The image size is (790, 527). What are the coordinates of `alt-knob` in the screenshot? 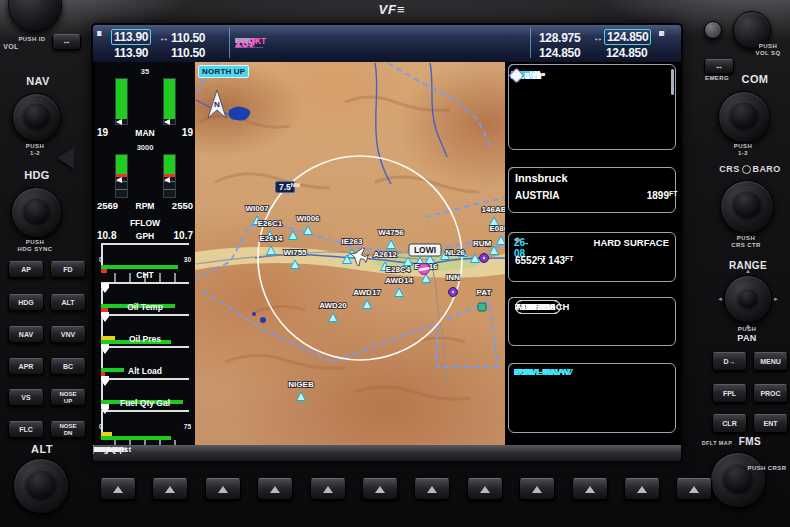 It's located at (41, 486).